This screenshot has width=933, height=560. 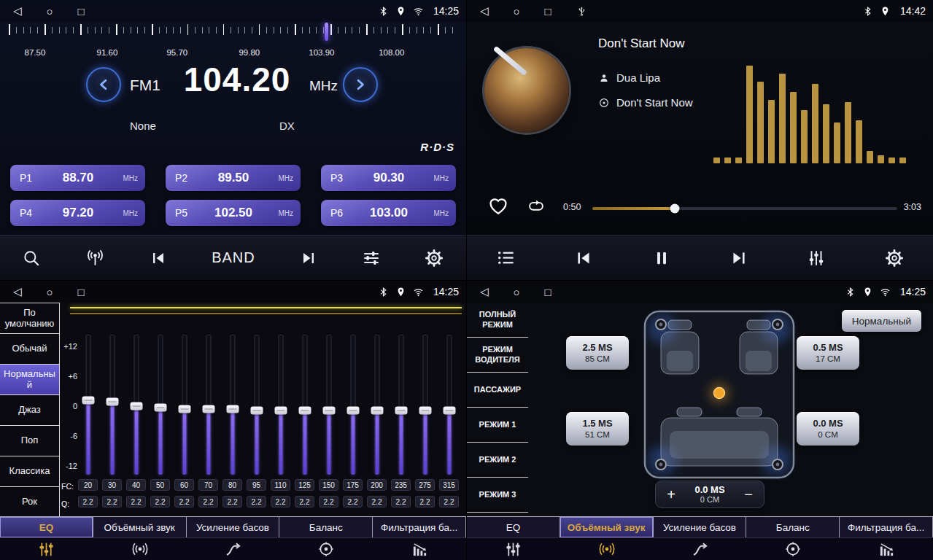 I want to click on front-right-delay-button: 0.5 MS 17 CM, so click(x=828, y=353).